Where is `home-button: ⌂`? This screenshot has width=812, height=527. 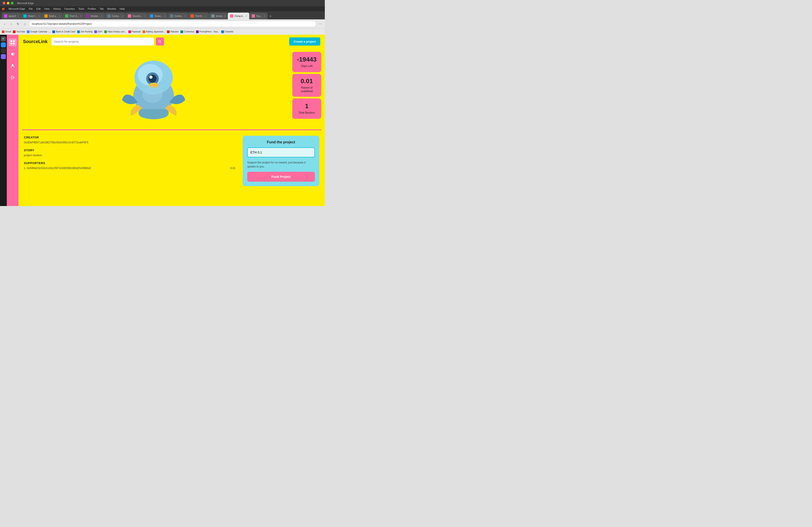 home-button: ⌂ is located at coordinates (25, 24).